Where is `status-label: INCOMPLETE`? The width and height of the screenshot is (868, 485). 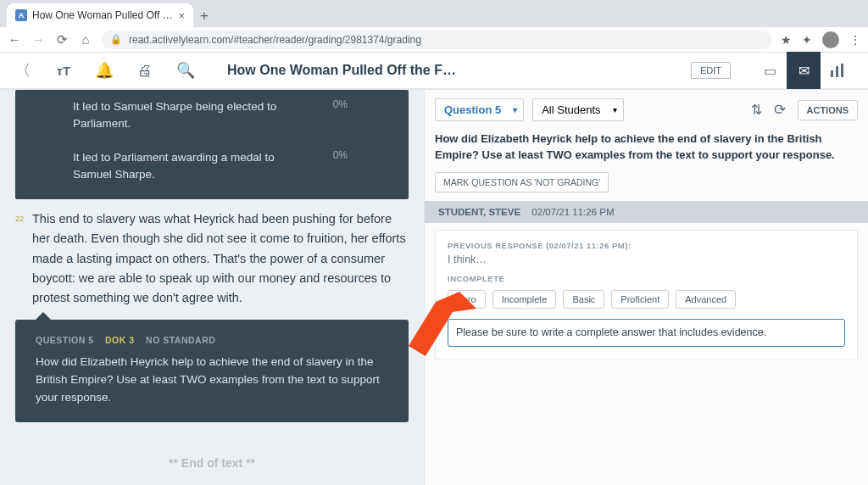 status-label: INCOMPLETE is located at coordinates (646, 278).